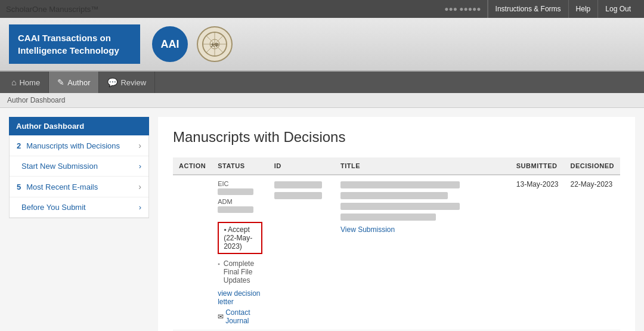  Describe the element at coordinates (19, 187) in the screenshot. I see `emails-count: 5` at that location.